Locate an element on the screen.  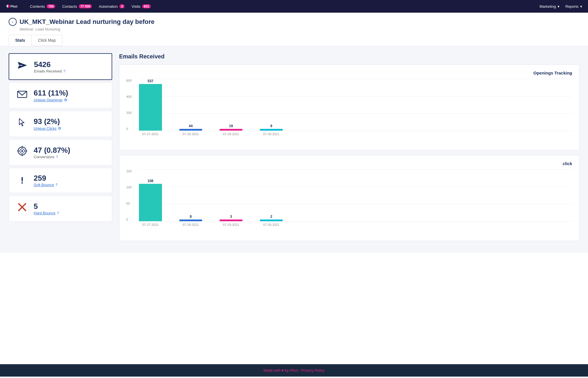
soft-bounce-link: Soft Bounce is located at coordinates (44, 185).